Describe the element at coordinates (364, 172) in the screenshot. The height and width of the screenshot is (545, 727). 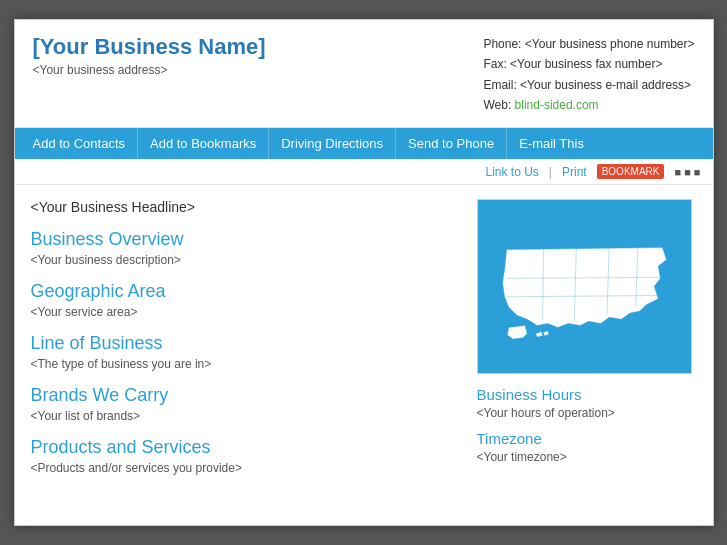
I see `util-bar: Link to Us | Print BOOKMARK ■ ■ ■` at that location.